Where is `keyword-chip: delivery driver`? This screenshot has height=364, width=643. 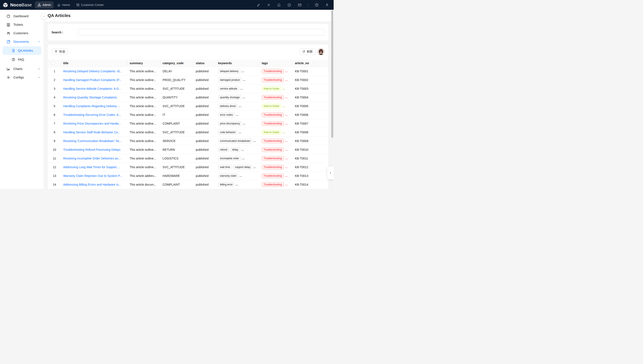 keyword-chip: delivery driver is located at coordinates (228, 106).